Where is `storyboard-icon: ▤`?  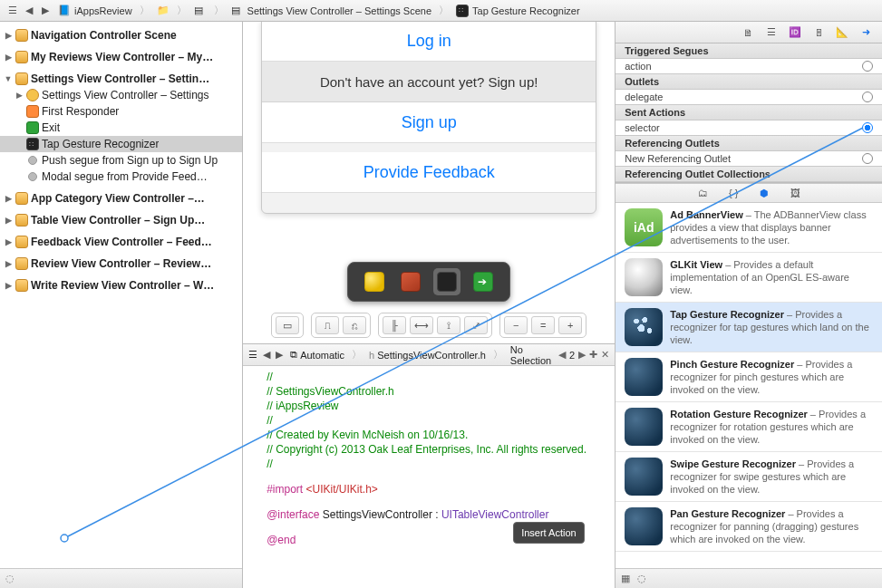 storyboard-icon: ▤ is located at coordinates (200, 11).